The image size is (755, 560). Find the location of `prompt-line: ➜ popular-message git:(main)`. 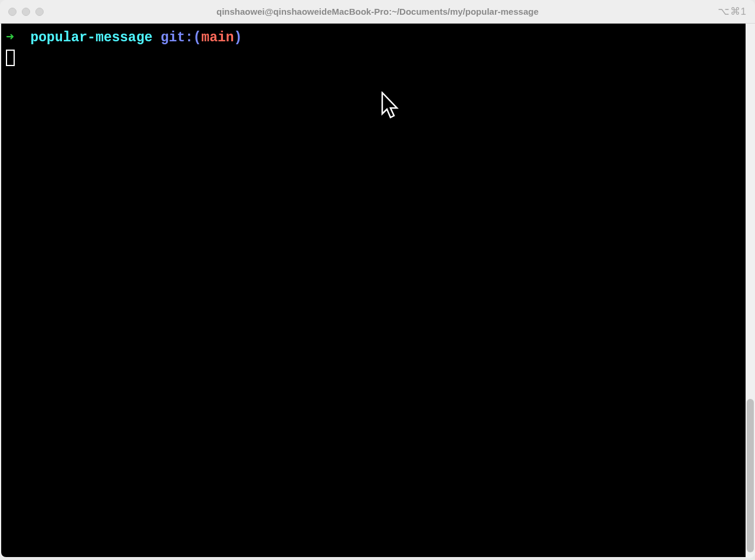

prompt-line: ➜ popular-message git:(main) is located at coordinates (378, 38).